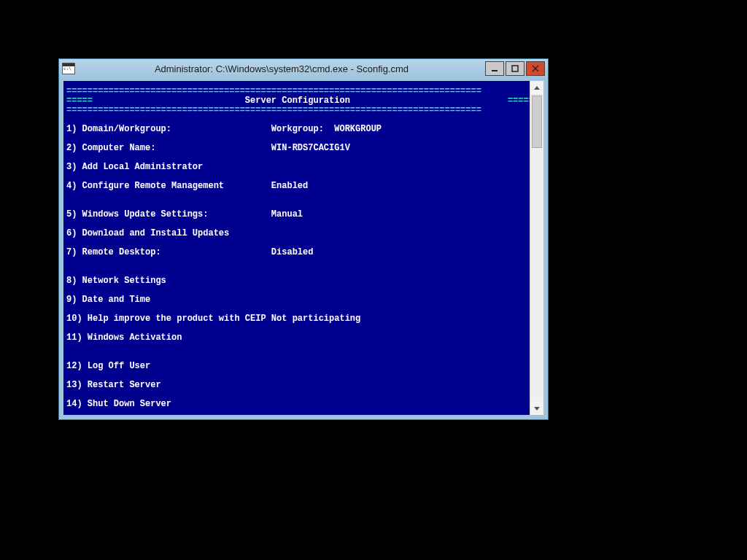 The image size is (747, 560). What do you see at coordinates (296, 385) in the screenshot?
I see `menu-item: 13) Restart Server` at bounding box center [296, 385].